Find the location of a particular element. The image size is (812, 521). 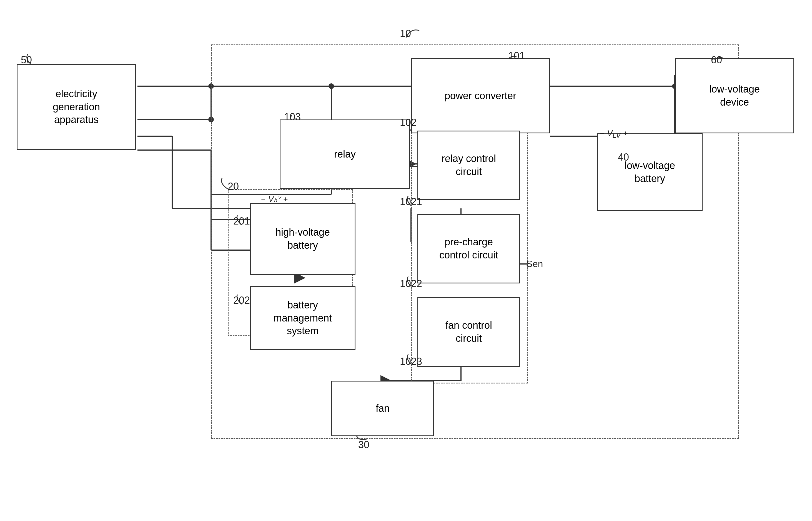

ref-201: 201 is located at coordinates (241, 221).